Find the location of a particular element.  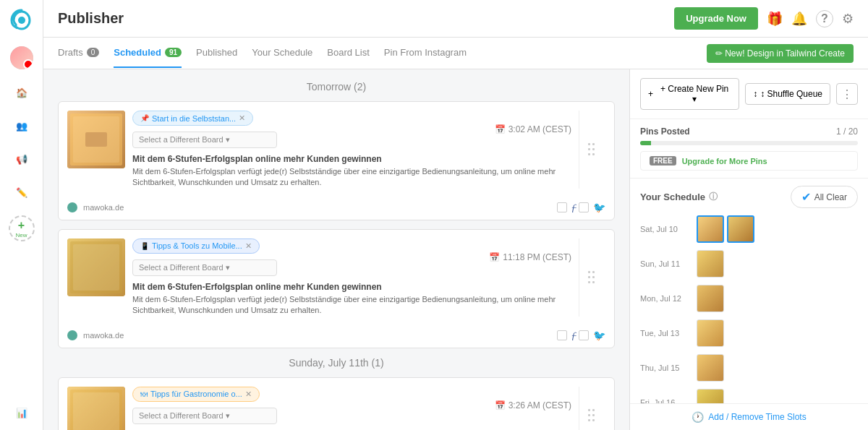

more-icon: ⋮ is located at coordinates (847, 94).